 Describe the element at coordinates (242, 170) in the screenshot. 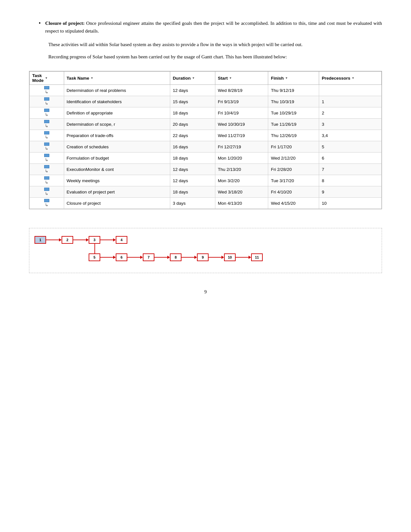

I see `task-start-cell: Thu 2/13/20` at that location.